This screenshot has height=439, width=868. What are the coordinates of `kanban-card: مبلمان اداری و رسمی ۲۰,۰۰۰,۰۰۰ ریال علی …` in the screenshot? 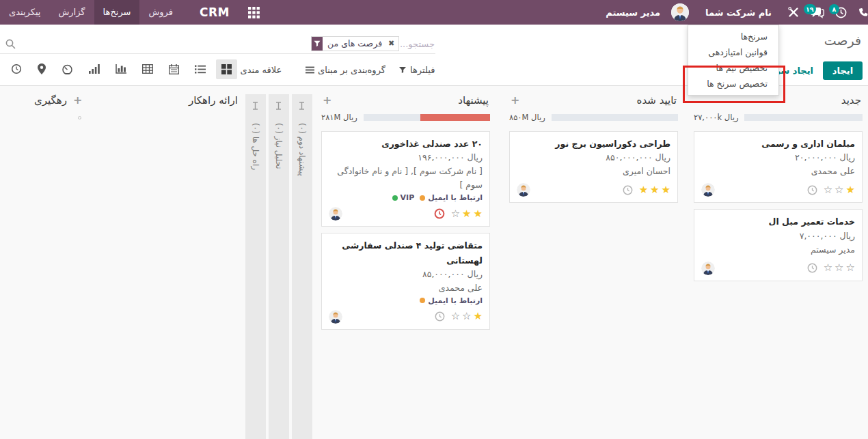 It's located at (778, 167).